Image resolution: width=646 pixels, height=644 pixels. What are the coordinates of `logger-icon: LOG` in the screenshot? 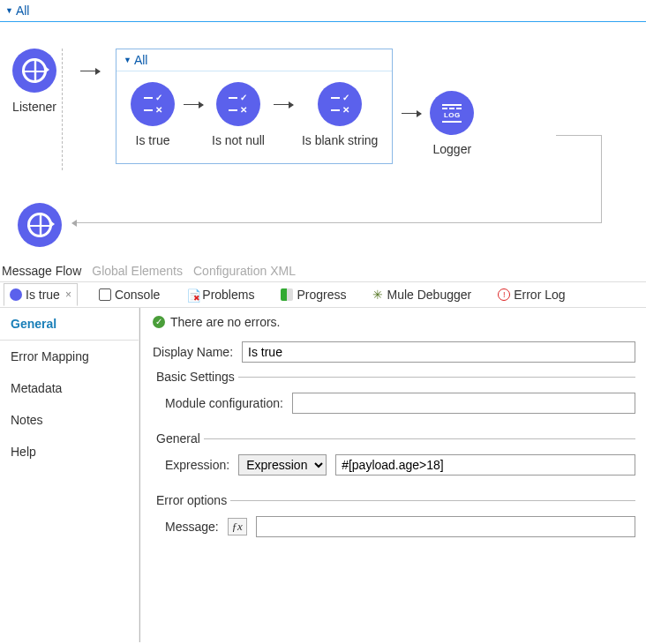 It's located at (452, 113).